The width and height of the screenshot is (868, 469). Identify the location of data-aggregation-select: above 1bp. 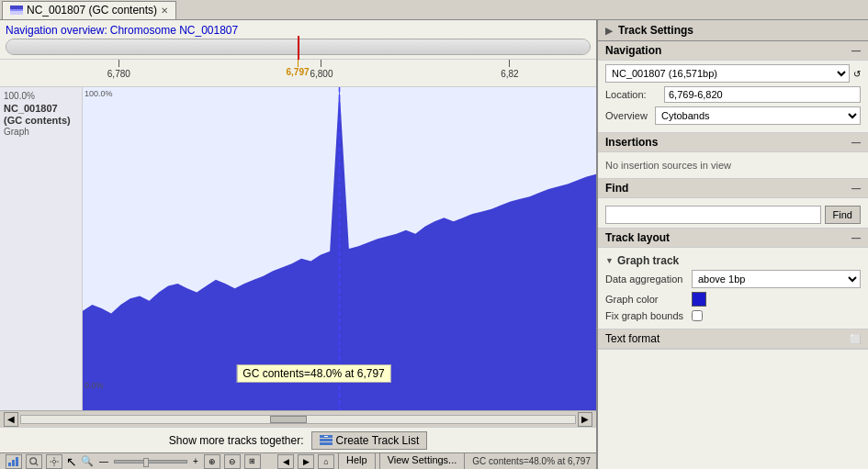
(776, 279).